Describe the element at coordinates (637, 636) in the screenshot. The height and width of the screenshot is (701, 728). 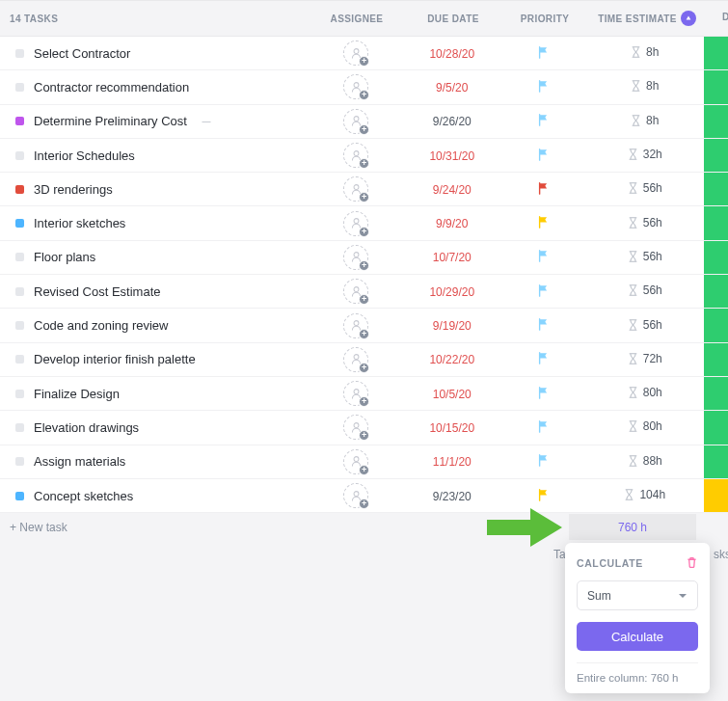
I see `calculate-button: Calculate` at that location.